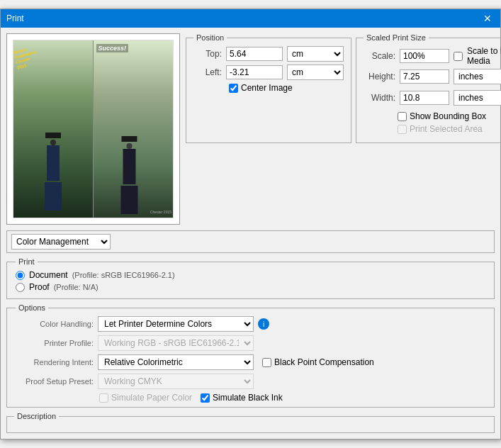  What do you see at coordinates (396, 38) in the screenshot?
I see `scaled-legend: Scaled Print Size` at bounding box center [396, 38].